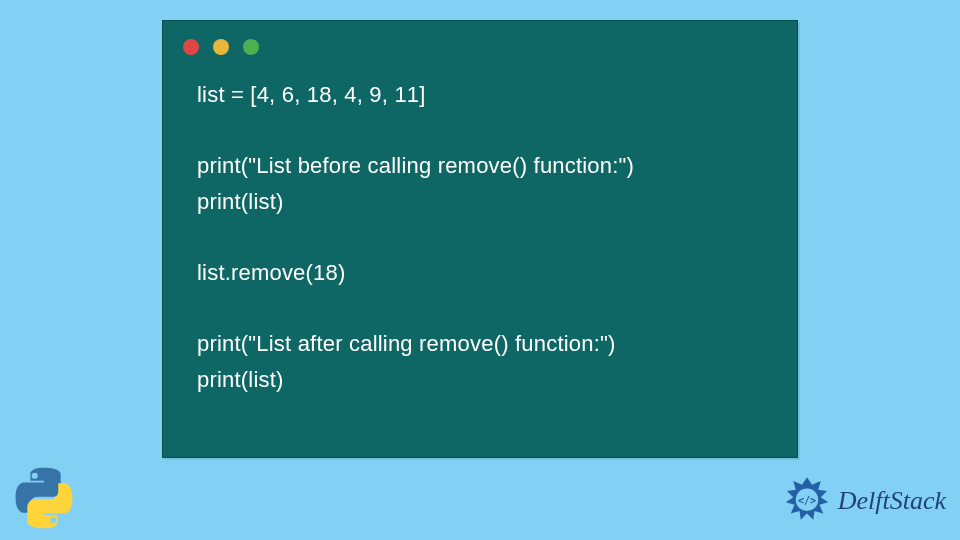 The image size is (960, 540). I want to click on maximize-icon, so click(251, 47).